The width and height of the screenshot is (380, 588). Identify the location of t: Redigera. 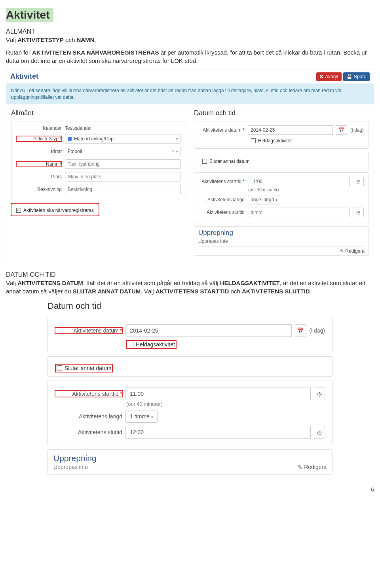
(315, 467).